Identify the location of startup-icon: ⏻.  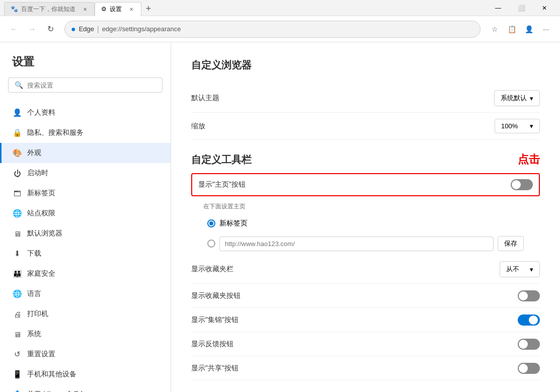
(17, 173).